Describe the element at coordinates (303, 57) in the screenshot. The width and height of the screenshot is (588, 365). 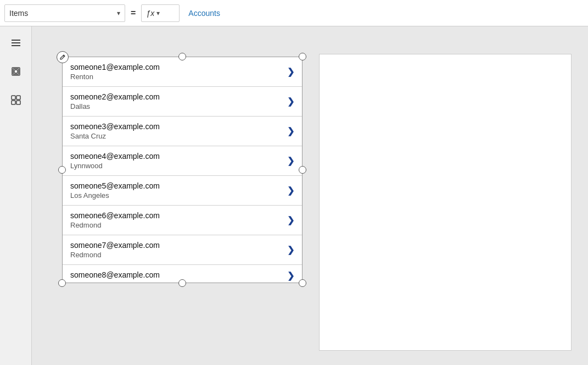
I see `handle-top-right` at that location.